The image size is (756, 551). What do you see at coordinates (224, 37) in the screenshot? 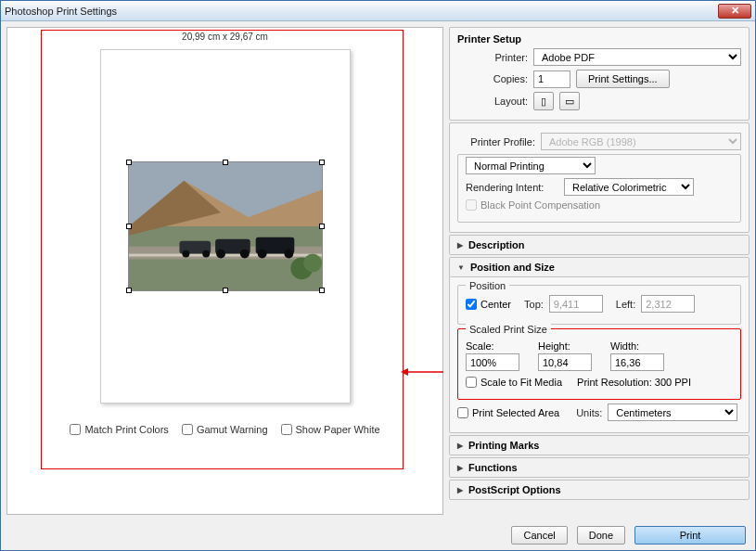
I see `page-dimensions: 20,99 cm x 29,67 cm` at bounding box center [224, 37].